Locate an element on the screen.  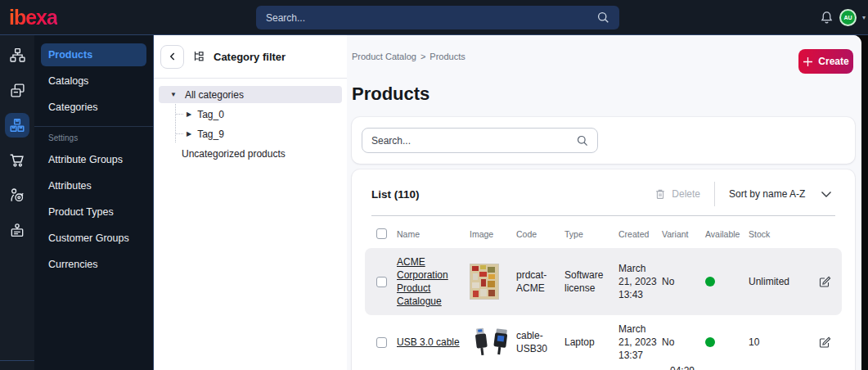
sidebar-item-label: Products is located at coordinates (70, 55).